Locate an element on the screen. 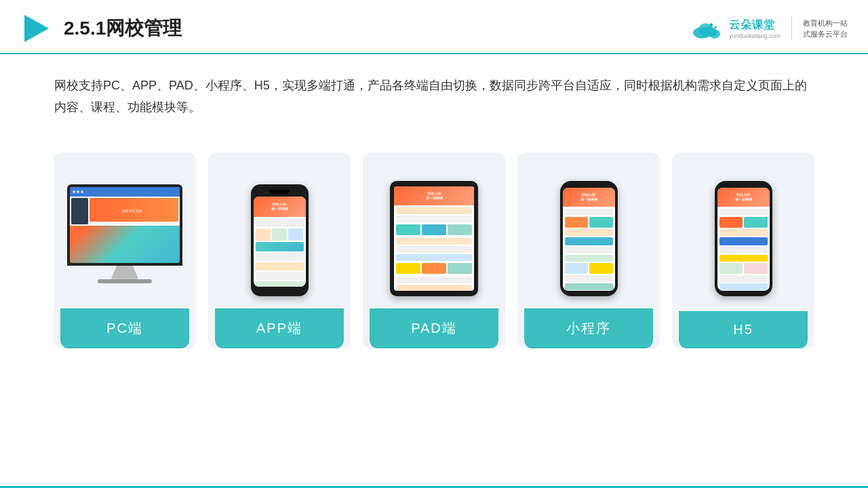 The height and width of the screenshot is (488, 868). card-app-image: 职达人的第一堂网课 is located at coordinates (279, 234).